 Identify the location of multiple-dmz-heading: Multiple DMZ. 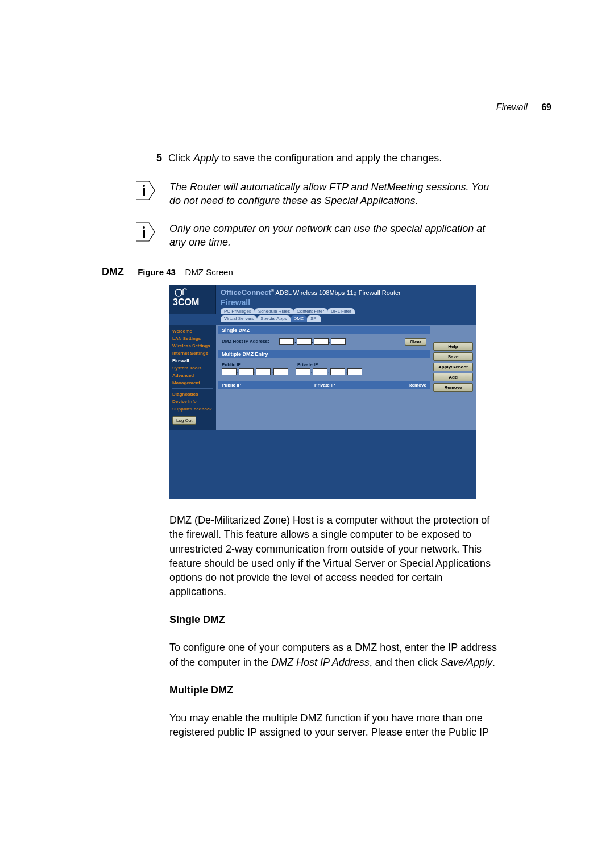
(363, 690).